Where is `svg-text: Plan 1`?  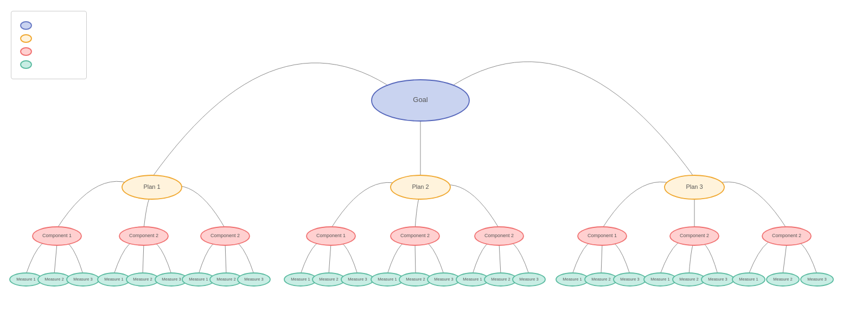 svg-text: Plan 1 is located at coordinates (152, 187).